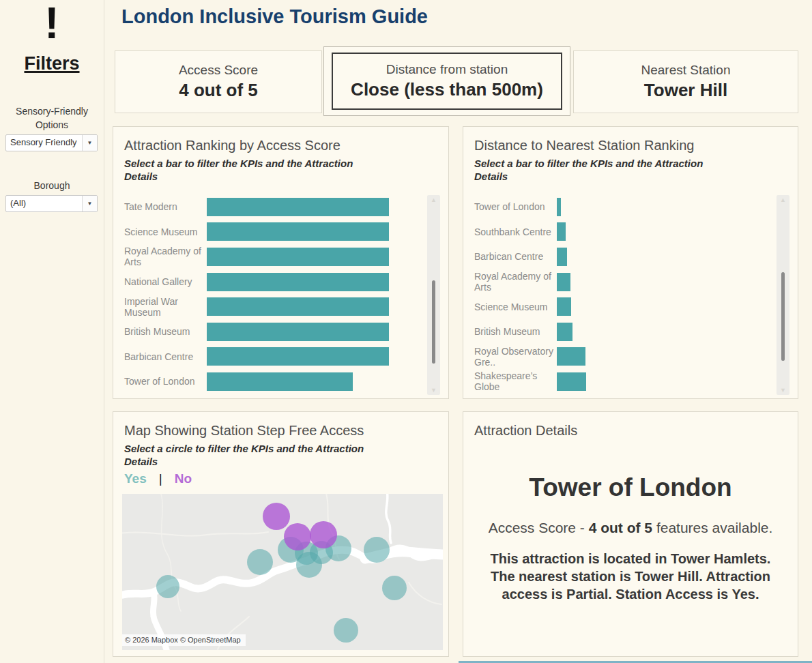 The width and height of the screenshot is (812, 663). I want to click on borough-filter-dropdown: (All) ▼, so click(52, 203).